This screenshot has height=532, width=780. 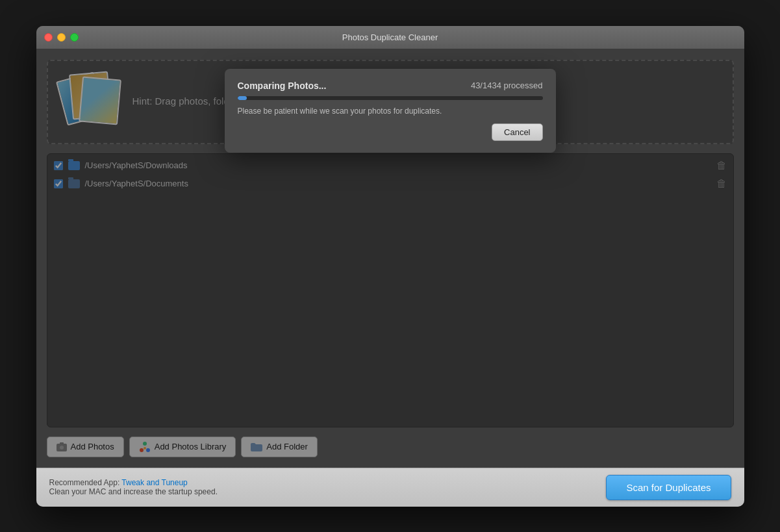 What do you see at coordinates (390, 38) in the screenshot?
I see `title-bar: Photos Duplicate Cleaner` at bounding box center [390, 38].